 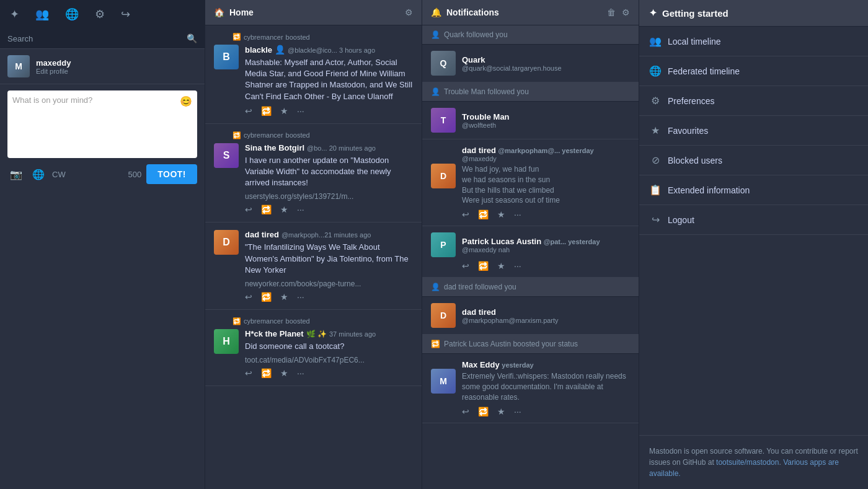 What do you see at coordinates (226, 242) in the screenshot?
I see `avatar-placeholder: D` at bounding box center [226, 242].